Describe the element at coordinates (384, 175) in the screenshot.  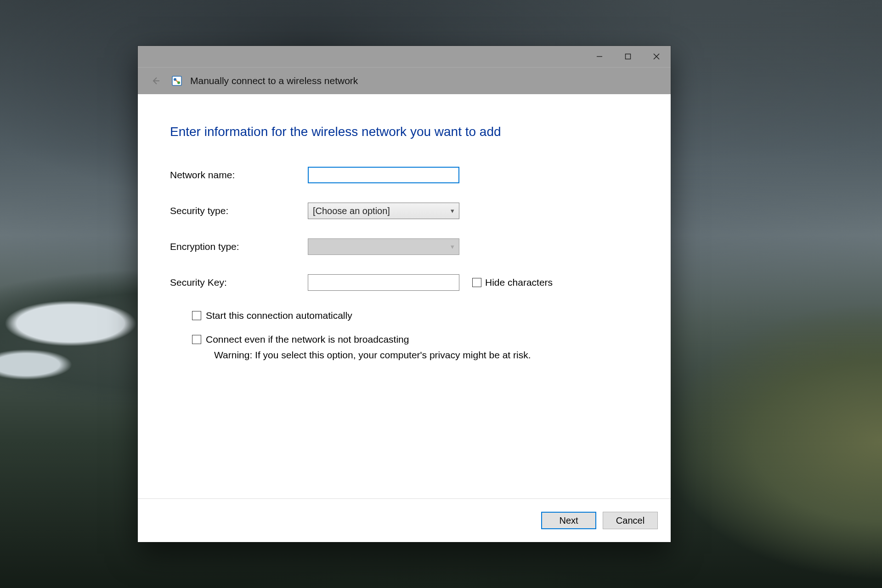
I see `network-name-input` at that location.